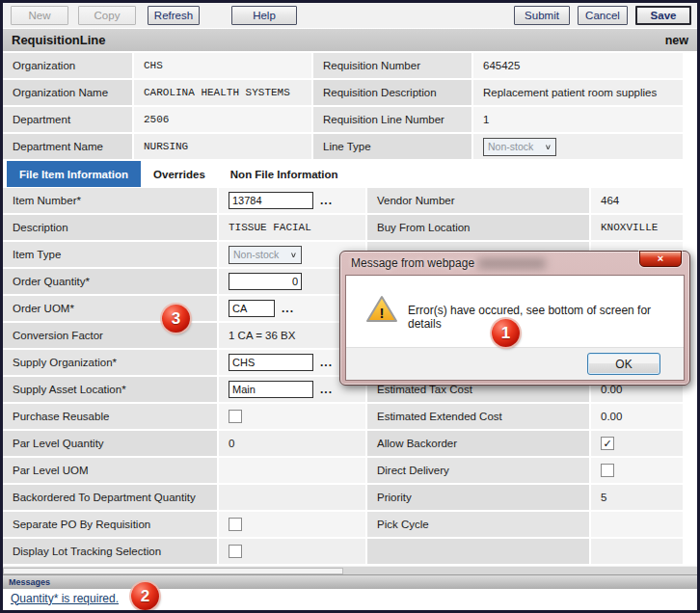 The image size is (700, 613). Describe the element at coordinates (607, 443) in the screenshot. I see `allow-backorder-checkbox: ✓` at that location.